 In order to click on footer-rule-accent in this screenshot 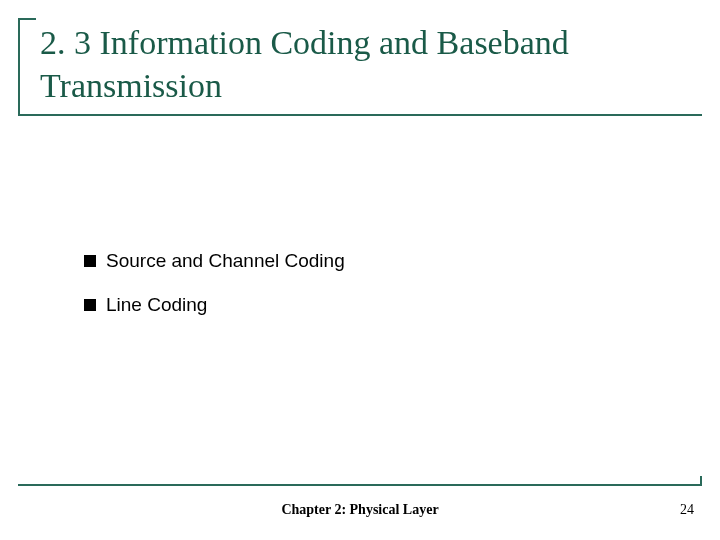, I will do `click(701, 481)`.